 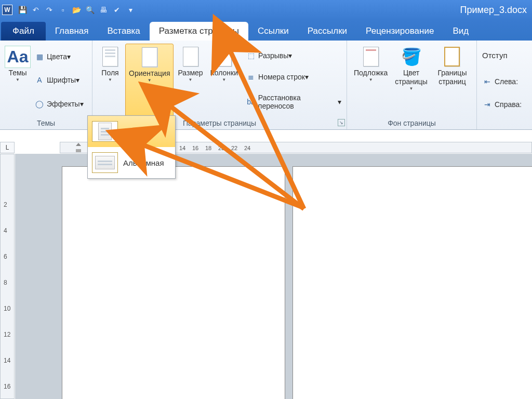 I want to click on watermark-button: Подложка ▼, so click(x=371, y=80).